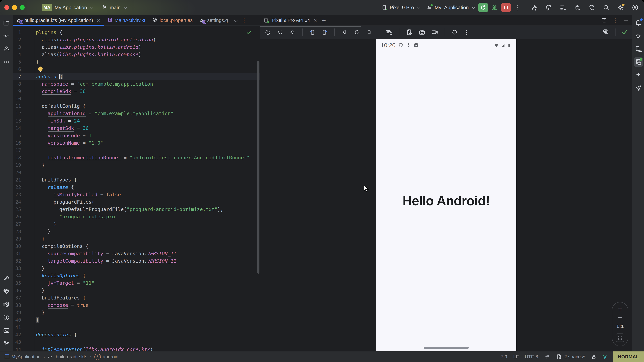  Describe the element at coordinates (280, 32) in the screenshot. I see `volume-up-icon` at that location.